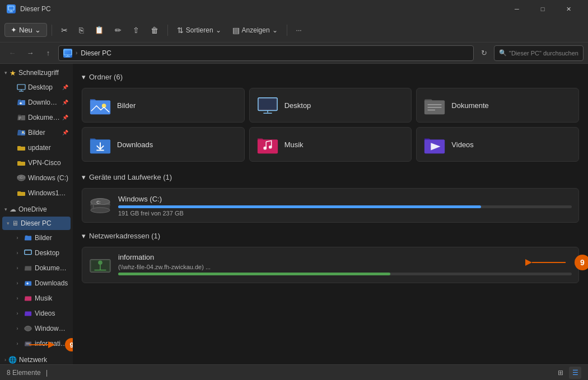  I want to click on sidebar-item-windows10edu: Windows10_Edu, so click(36, 193).